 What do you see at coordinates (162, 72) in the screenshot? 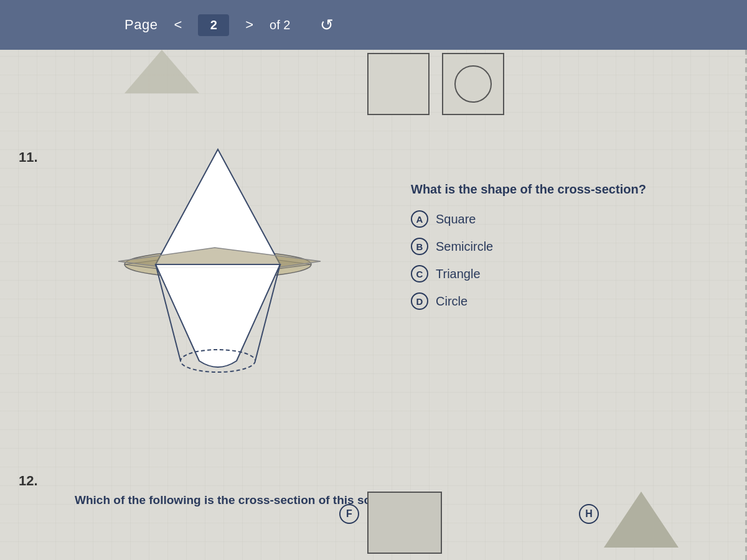
I see `partial-triangle-top` at bounding box center [162, 72].